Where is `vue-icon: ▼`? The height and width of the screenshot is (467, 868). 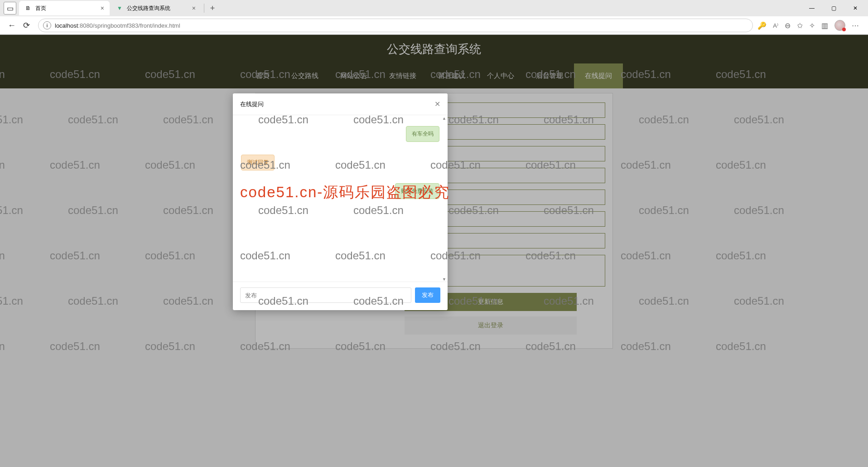
vue-icon: ▼ is located at coordinates (120, 8).